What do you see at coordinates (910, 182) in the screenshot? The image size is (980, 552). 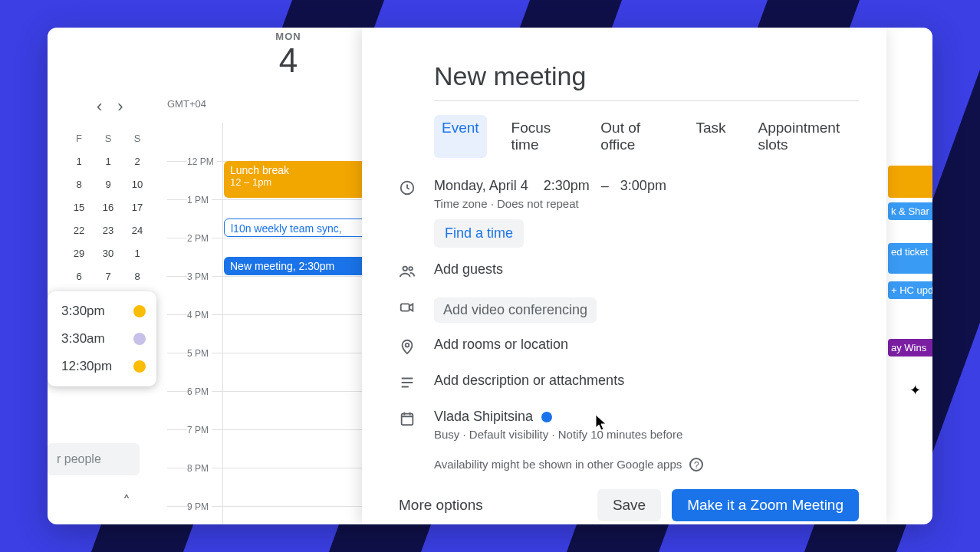 I see `peek-event` at bounding box center [910, 182].